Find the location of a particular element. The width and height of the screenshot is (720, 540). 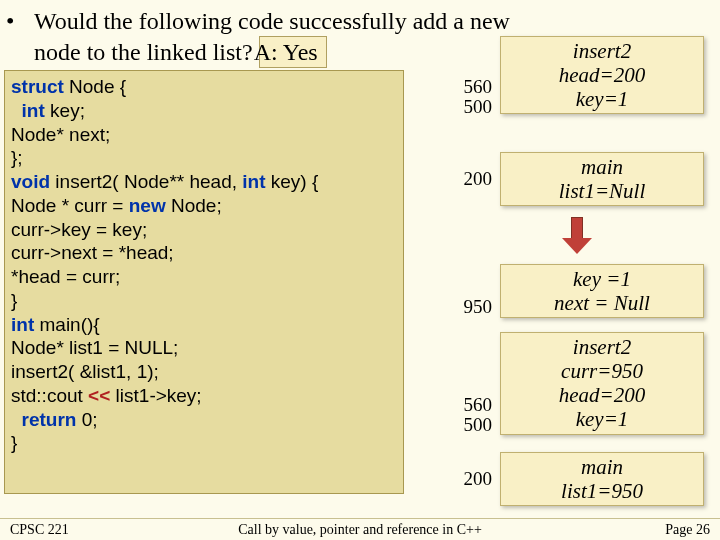

footer: CPSC 221 Call by value, pointer and refe… is located at coordinates (360, 529).